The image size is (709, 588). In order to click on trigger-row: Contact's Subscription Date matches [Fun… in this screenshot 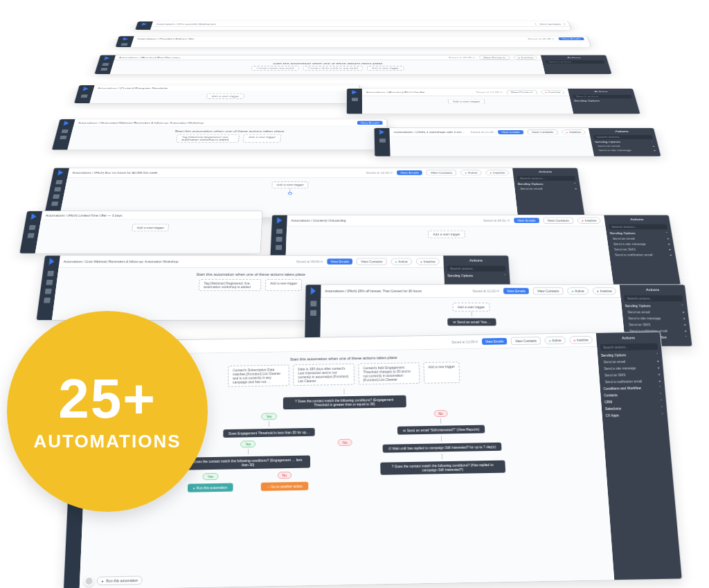, I will do `click(344, 374)`.